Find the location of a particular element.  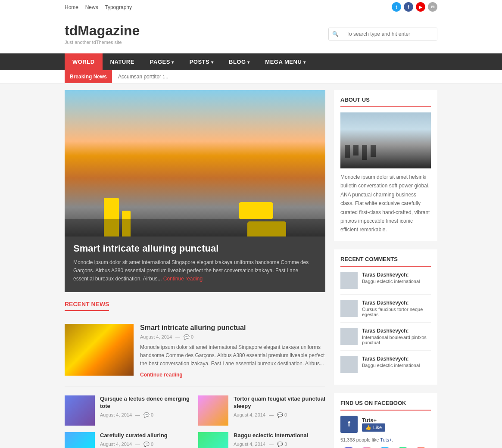

recent-news-title: RECENT NEWS is located at coordinates (87, 306).